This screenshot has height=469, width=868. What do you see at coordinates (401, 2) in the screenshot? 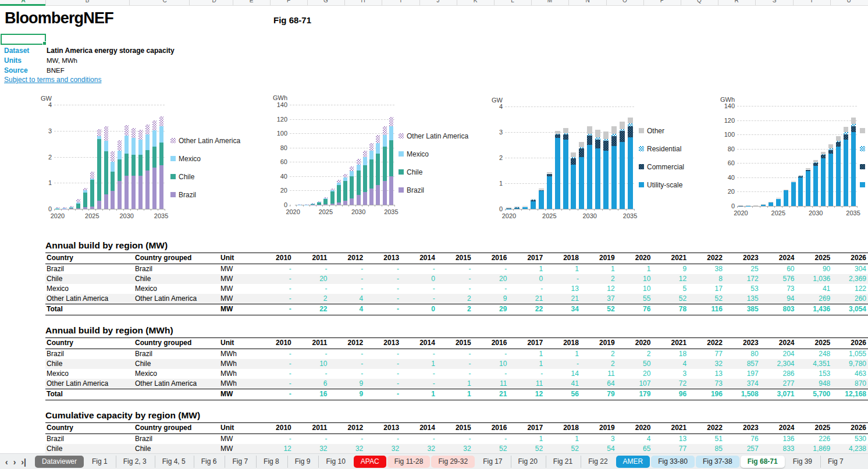
I see `column-header-i: I` at bounding box center [401, 2].